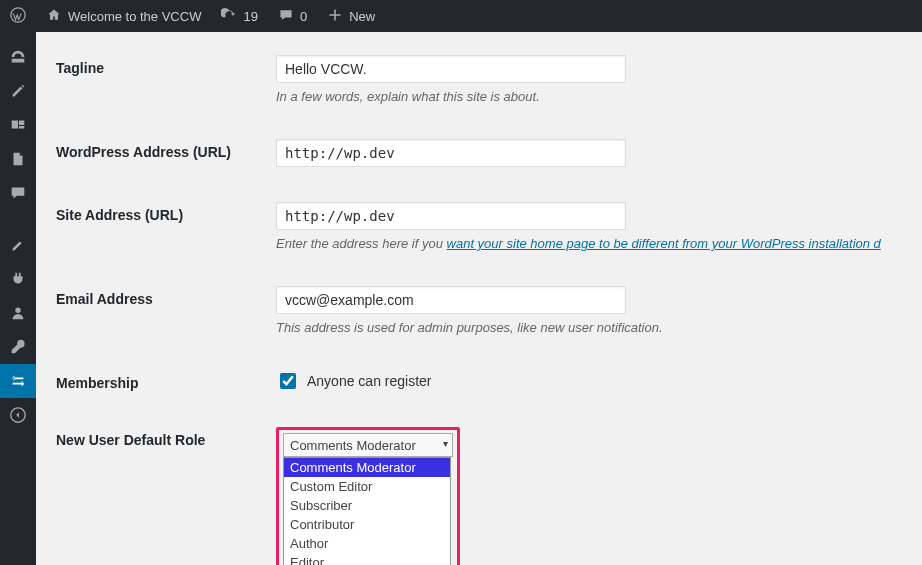 This screenshot has height=565, width=922. I want to click on comments-link: 0, so click(292, 16).